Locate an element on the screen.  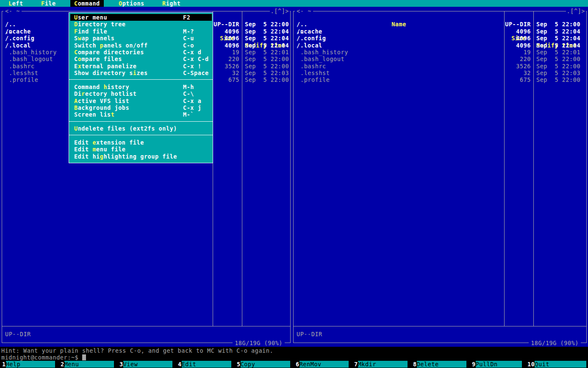
file-size: 675 is located at coordinates (501, 80).